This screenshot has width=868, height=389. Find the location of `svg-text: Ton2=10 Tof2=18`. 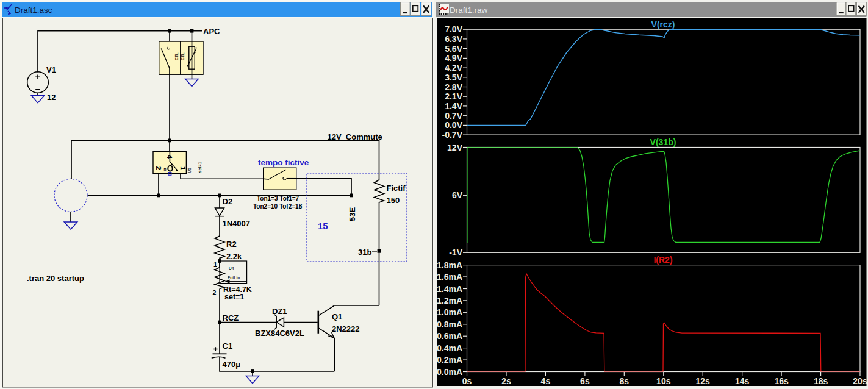

svg-text: Ton2=10 Tof2=18 is located at coordinates (278, 206).